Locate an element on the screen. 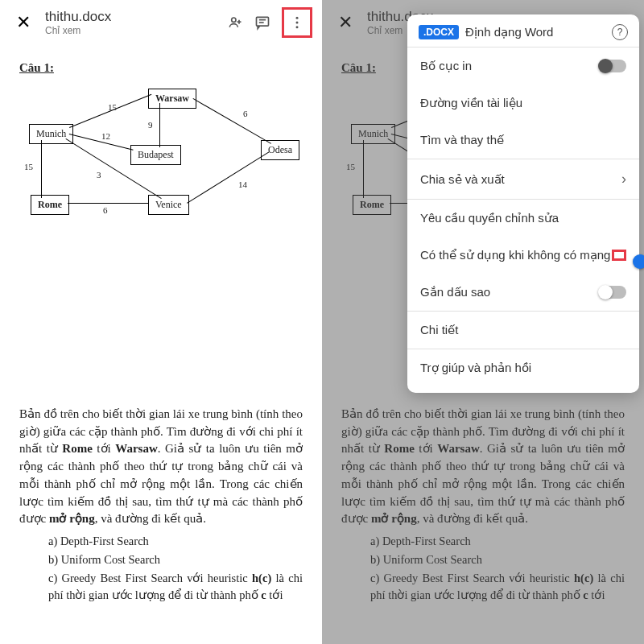 This screenshot has width=644, height=644. document-title: thithu.docx is located at coordinates (136, 17).